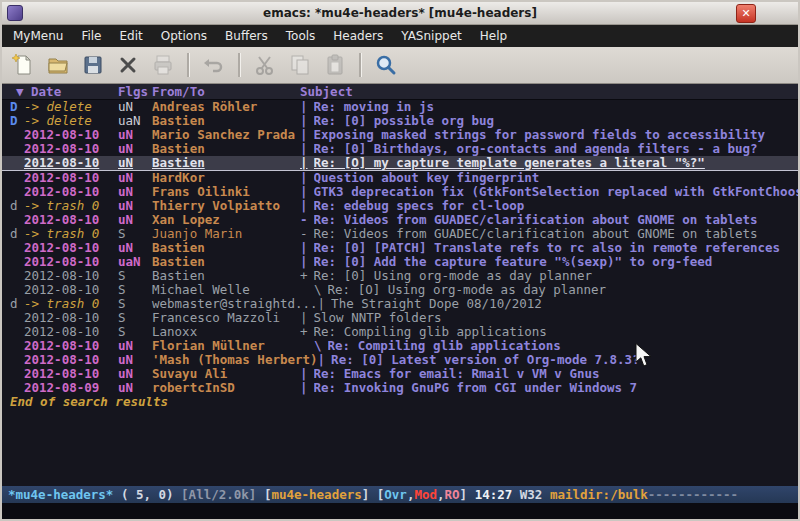  I want to click on modeline-segment: mu4e-headers, so click(316, 494).